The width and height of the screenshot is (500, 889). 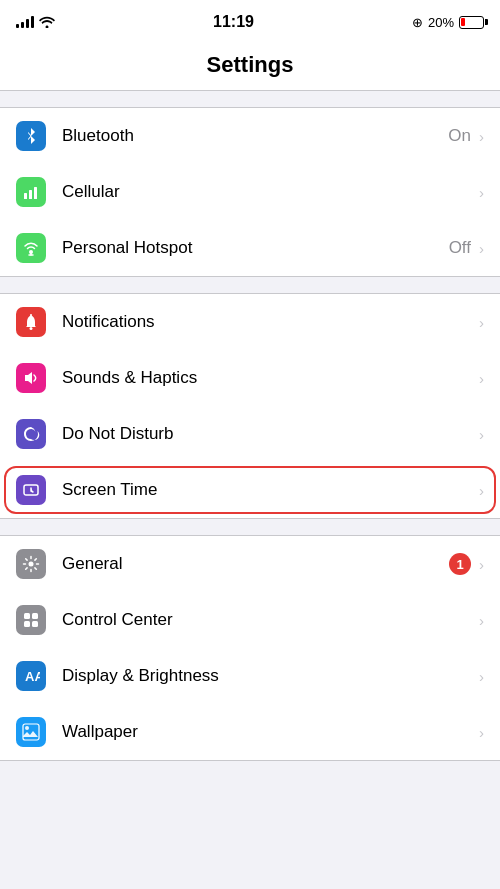 I want to click on status-time: 11:19, so click(x=234, y=22).